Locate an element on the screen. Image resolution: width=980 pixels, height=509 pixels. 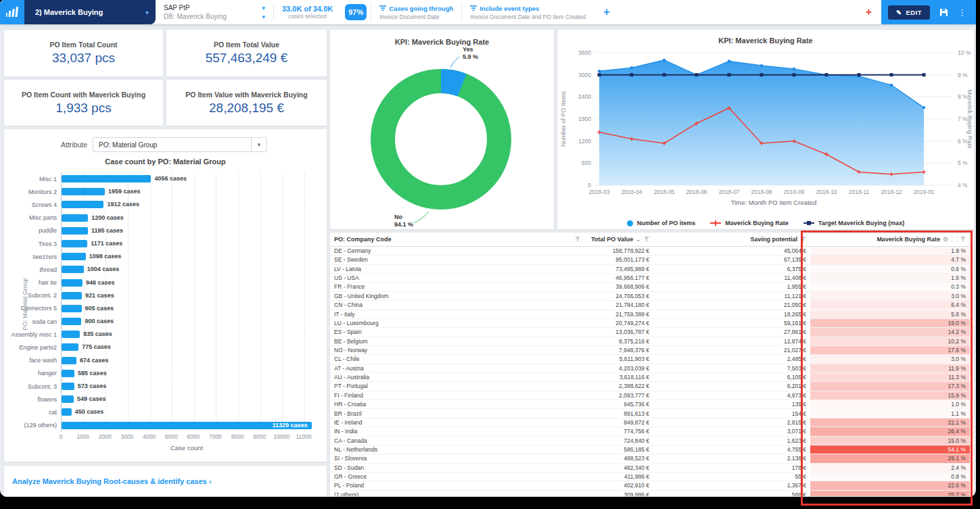
table-row: LV - Latvia 73,495,989 € 6,375 € 0.6 % is located at coordinates (652, 269).